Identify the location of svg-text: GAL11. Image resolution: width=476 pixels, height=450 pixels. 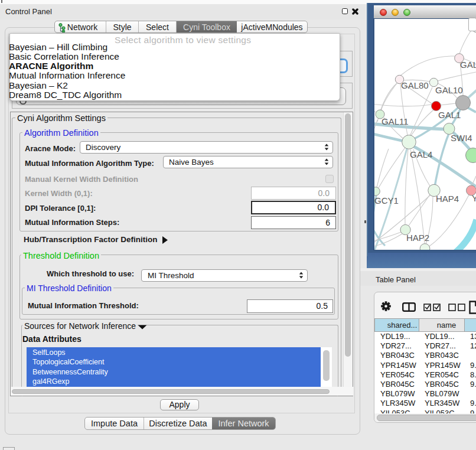
(395, 122).